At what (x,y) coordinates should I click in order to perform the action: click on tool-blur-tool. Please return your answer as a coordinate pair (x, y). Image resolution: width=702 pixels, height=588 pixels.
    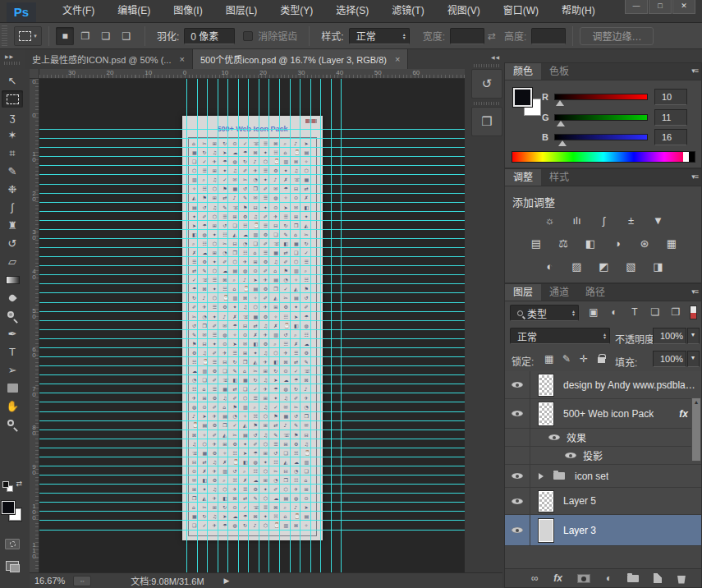
    Looking at the image, I should click on (12, 297).